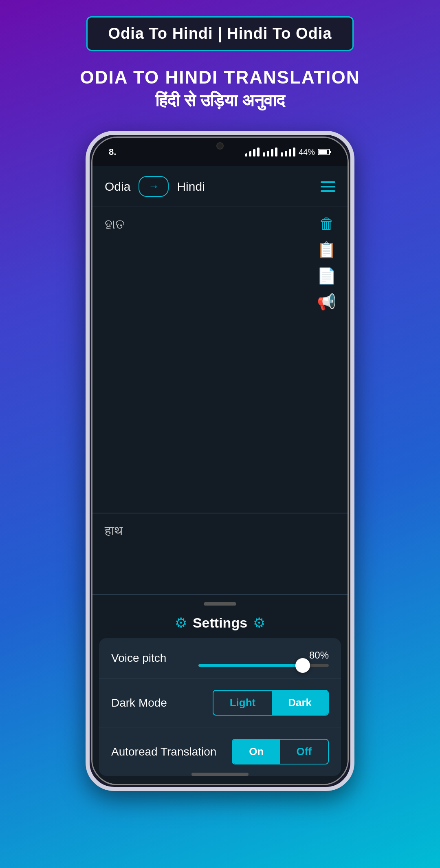 The height and width of the screenshot is (868, 440). Describe the element at coordinates (117, 187) in the screenshot. I see `source-language: Odia` at that location.